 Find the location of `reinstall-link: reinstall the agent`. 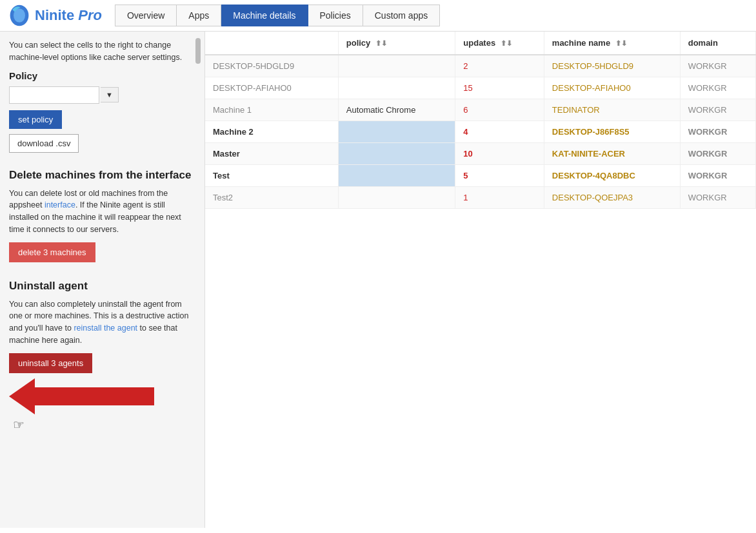

reinstall-link: reinstall the agent is located at coordinates (106, 328).